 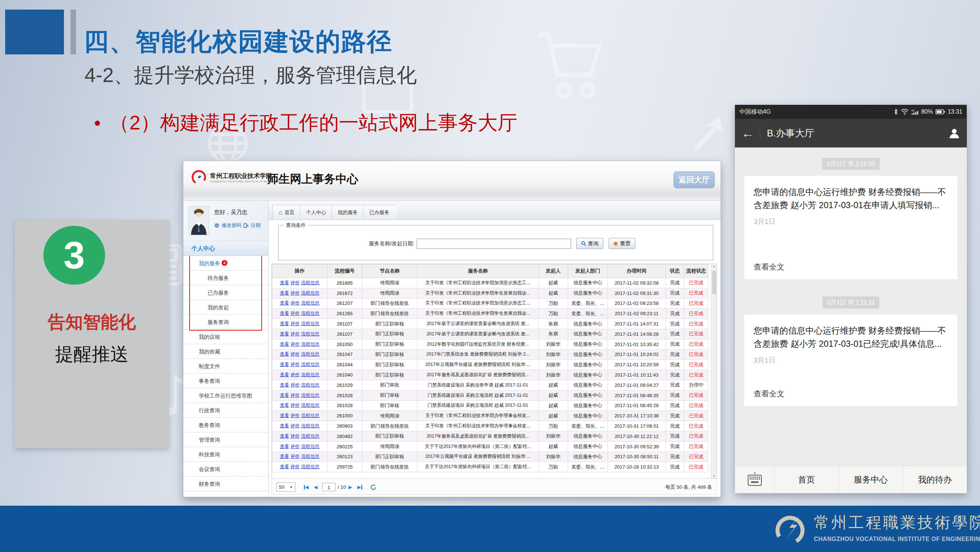 I want to click on prev-page-button: ◀, so click(x=316, y=487).